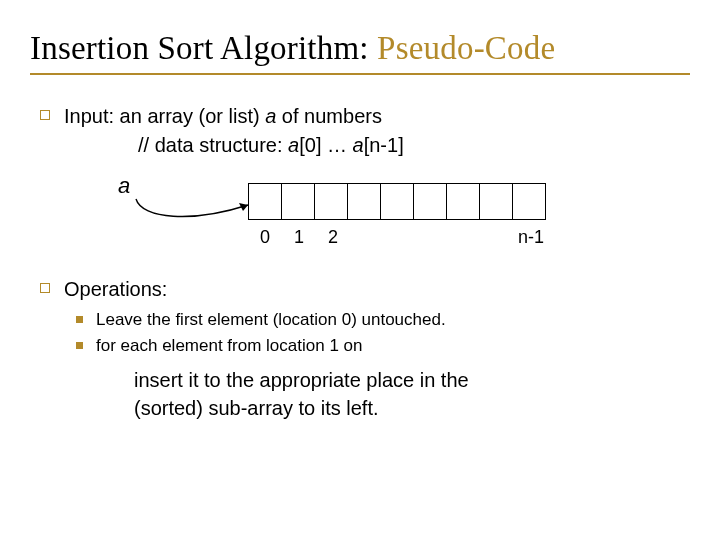 This screenshot has height=540, width=720. I want to click on index-n-1: n-1, so click(531, 238).